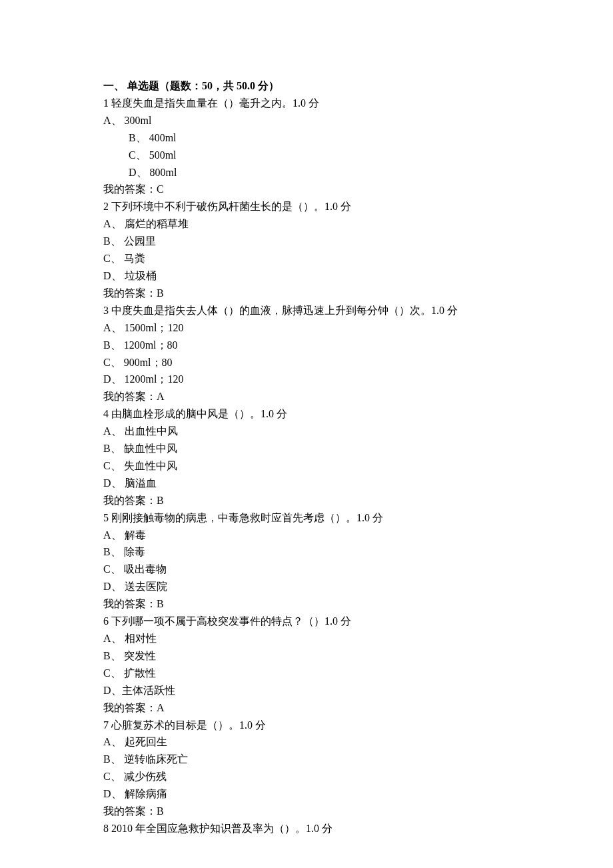 The image size is (613, 868). Describe the element at coordinates (306, 794) in the screenshot. I see `option-d: D、 解除病痛` at that location.